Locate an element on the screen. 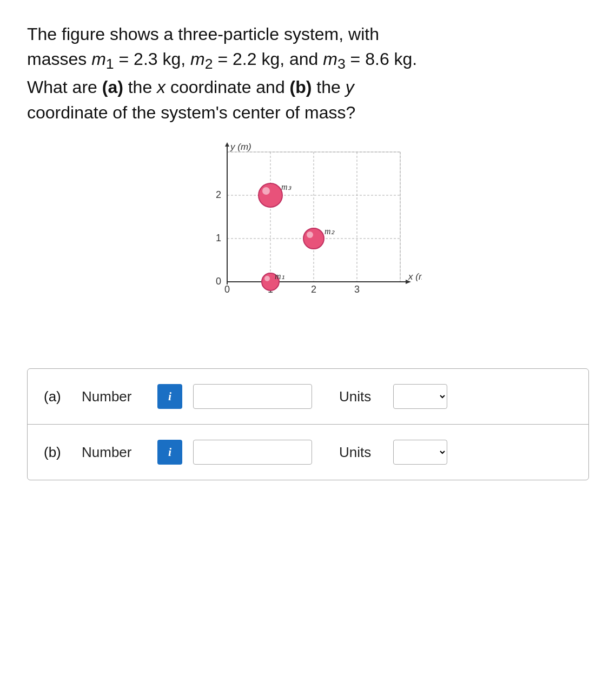 This screenshot has width=616, height=688. svg-text: m₃ is located at coordinates (287, 187).